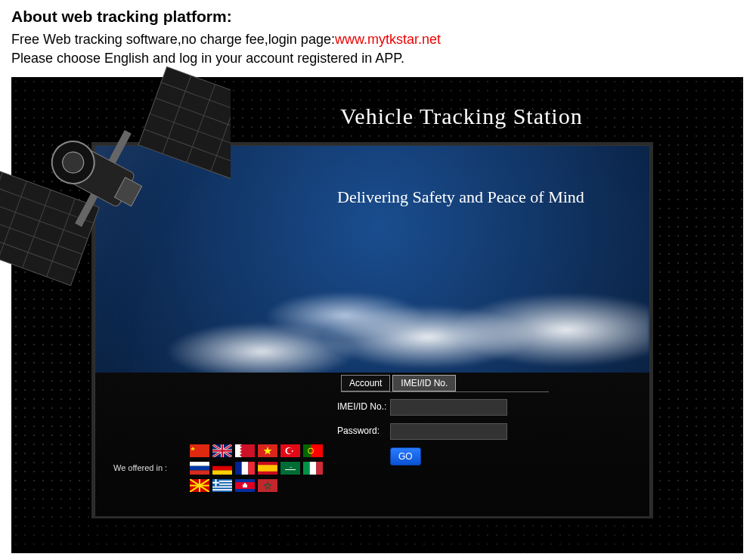 This screenshot has width=756, height=560. I want to click on password-label: Password:, so click(364, 431).